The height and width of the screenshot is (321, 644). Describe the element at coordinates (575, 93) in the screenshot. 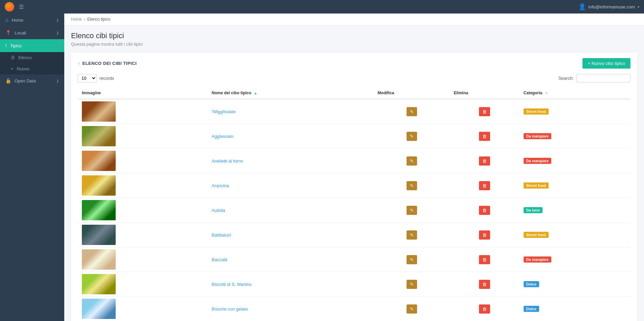

I see `col-categoria: Categoria ⇅` at that location.